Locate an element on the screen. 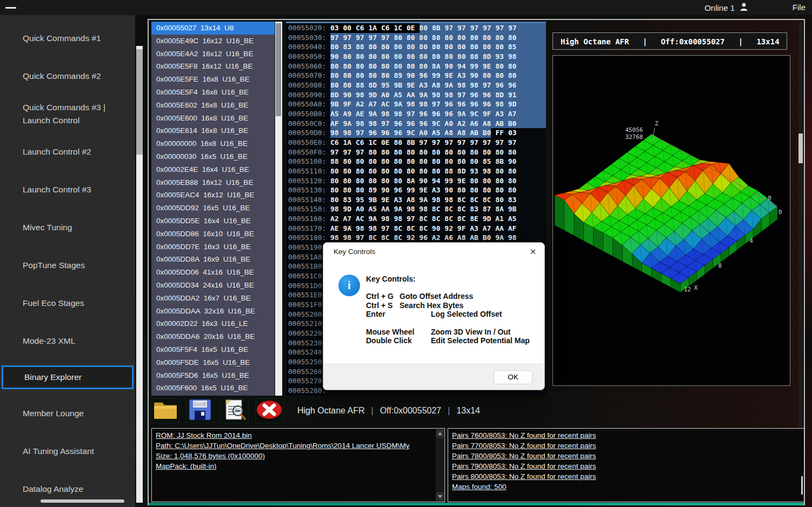 The height and width of the screenshot is (507, 812). key-controls-rows: Ctrl + GGoto Offset AddressCtrl + SSearc… is located at coordinates (448, 319).